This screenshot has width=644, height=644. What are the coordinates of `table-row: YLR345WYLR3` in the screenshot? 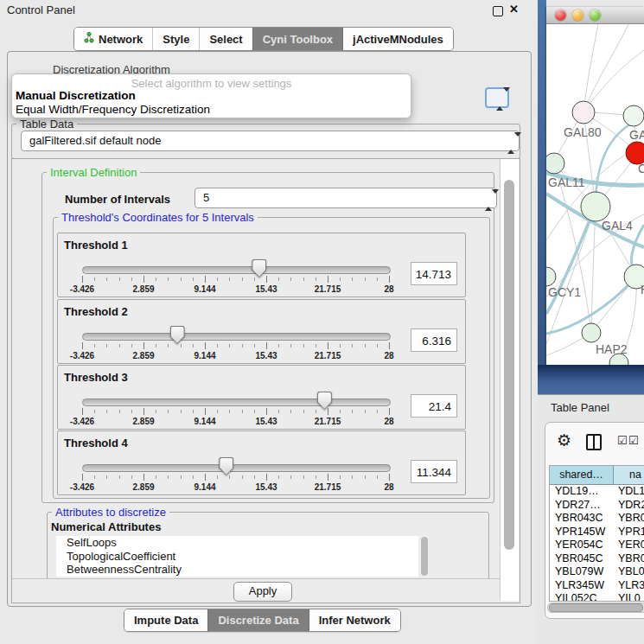 It's located at (596, 586).